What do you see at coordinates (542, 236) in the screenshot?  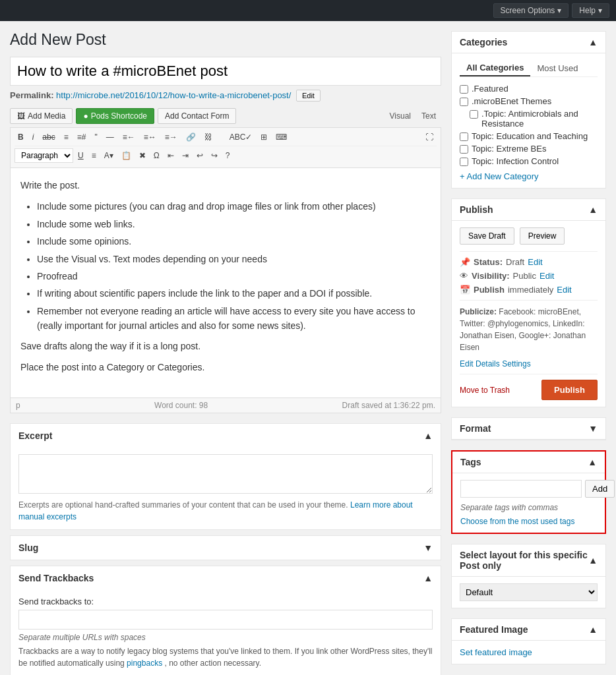 I see `preview-button: Preview` at bounding box center [542, 236].